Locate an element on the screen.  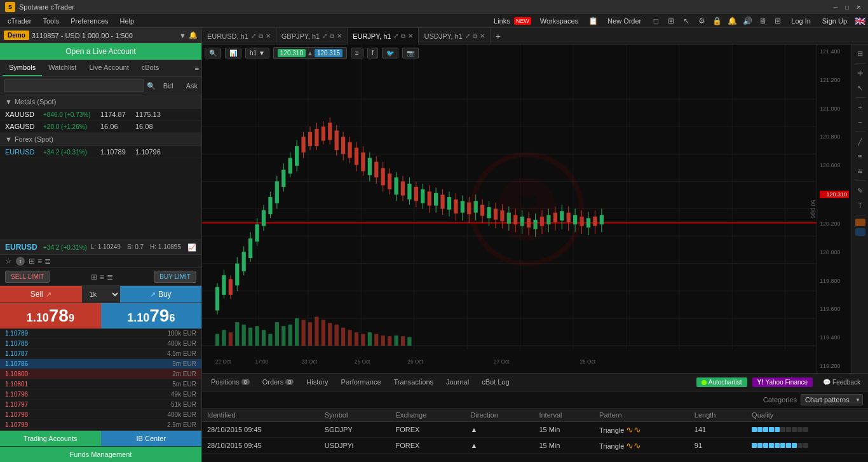
notification-button: 🔔 is located at coordinates (193, 36).